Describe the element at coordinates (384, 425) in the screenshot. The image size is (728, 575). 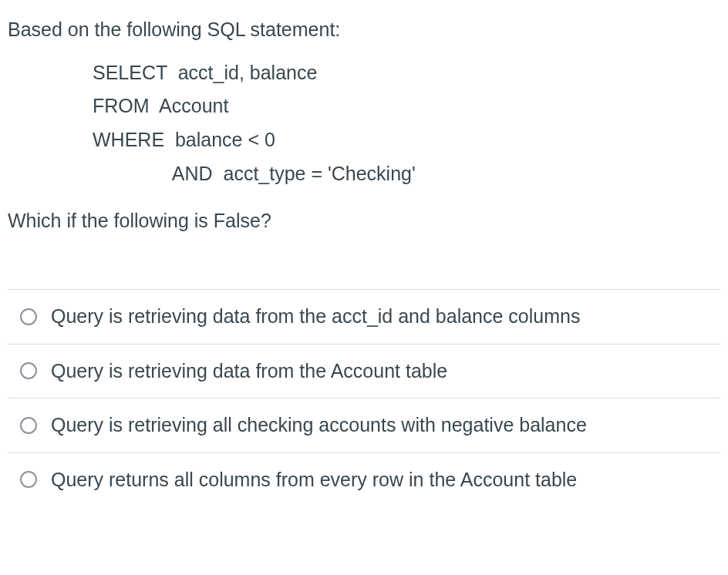
I see `option-text: Query is retrieving all checking account…` at that location.